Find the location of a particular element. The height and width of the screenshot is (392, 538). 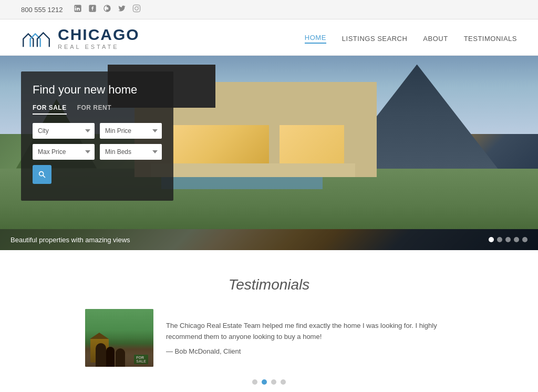

twitter-icon is located at coordinates (122, 9).